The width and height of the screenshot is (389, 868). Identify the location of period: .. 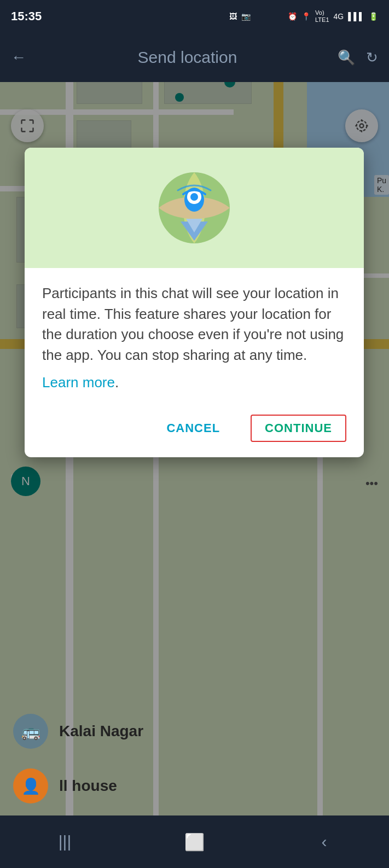
(117, 382).